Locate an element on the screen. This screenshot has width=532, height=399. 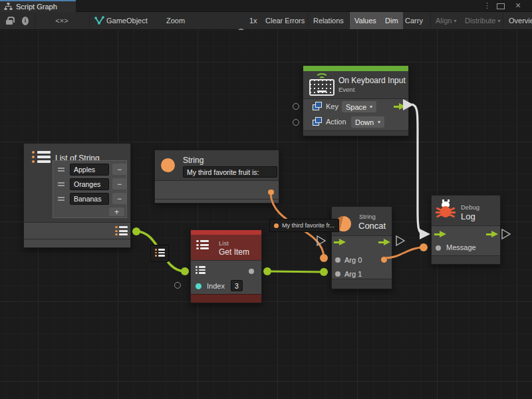
node-title: Concat is located at coordinates (372, 226).